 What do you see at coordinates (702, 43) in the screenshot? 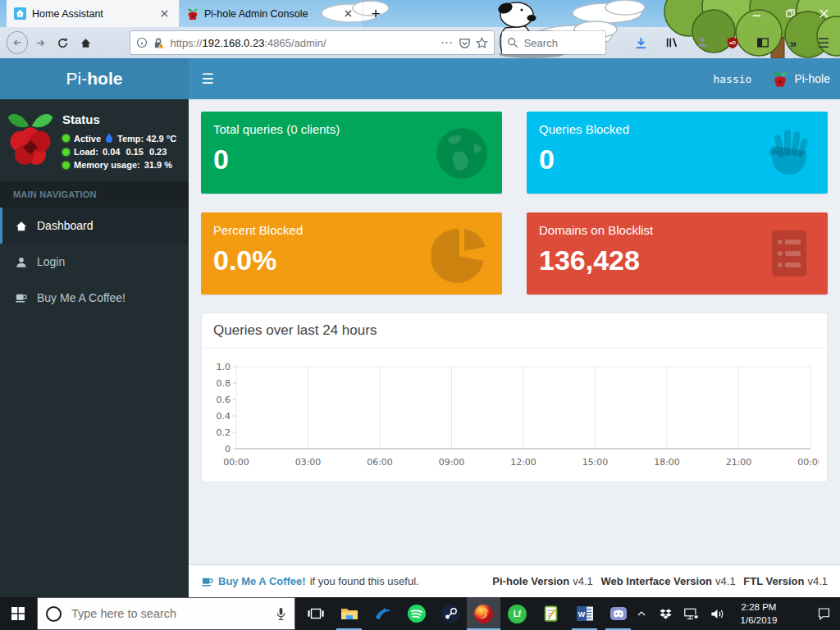
I see `extension-icon` at bounding box center [702, 43].